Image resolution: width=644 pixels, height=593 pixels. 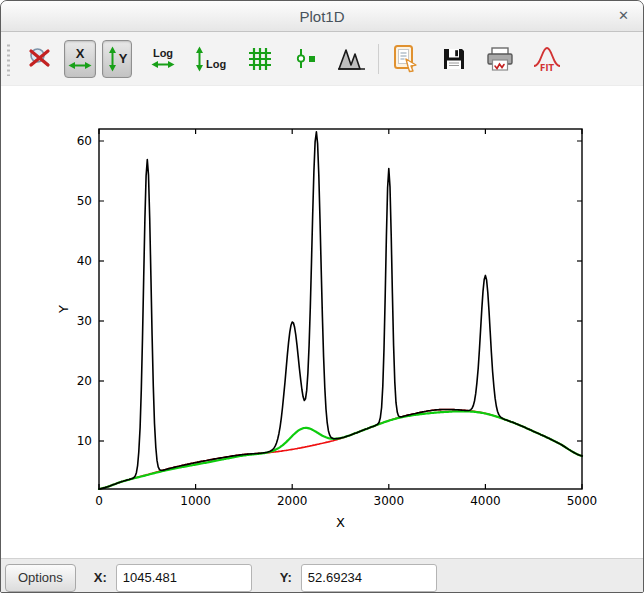 What do you see at coordinates (547, 59) in the screenshot?
I see `fit-peak-icon: FIT` at bounding box center [547, 59].